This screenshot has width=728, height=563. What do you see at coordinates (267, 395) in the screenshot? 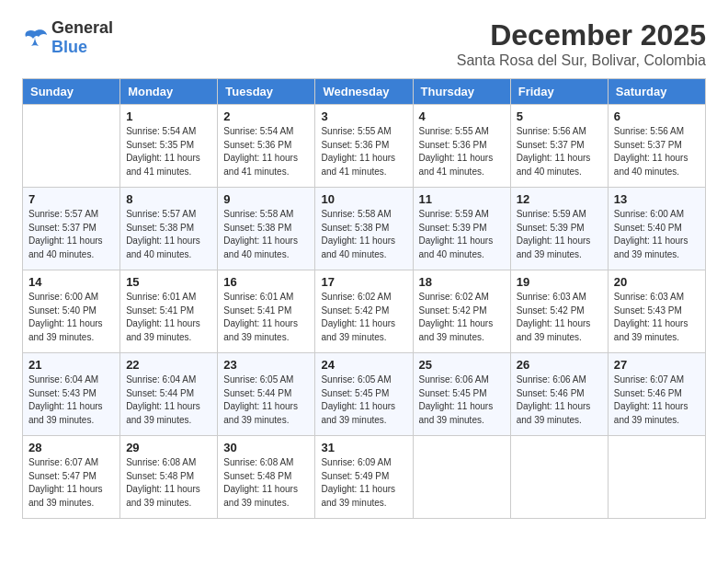
I see `calendar-cell: 23Sunrise: 6:05 AM Sunset: 5:44 PM Dayli…` at bounding box center [267, 395].